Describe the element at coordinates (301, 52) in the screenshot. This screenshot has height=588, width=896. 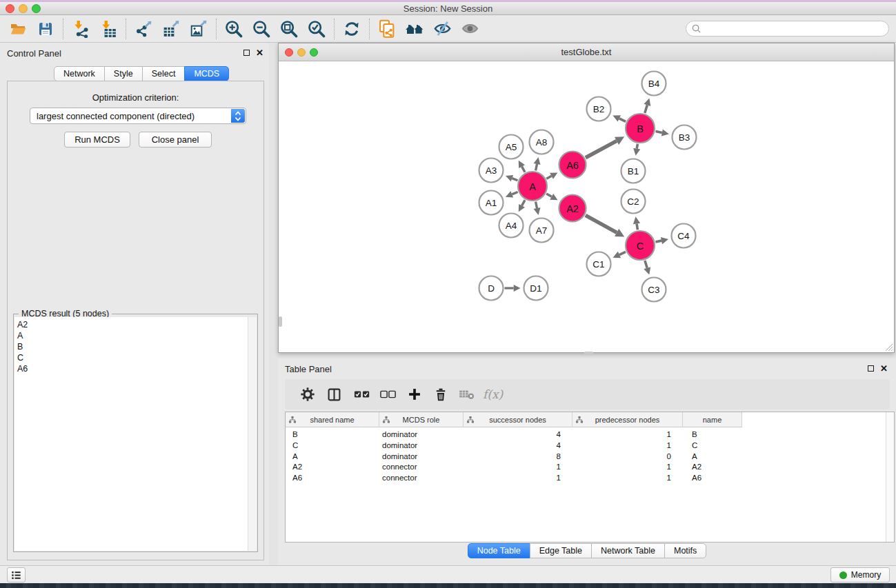
I see `minimize-network-window-button` at that location.